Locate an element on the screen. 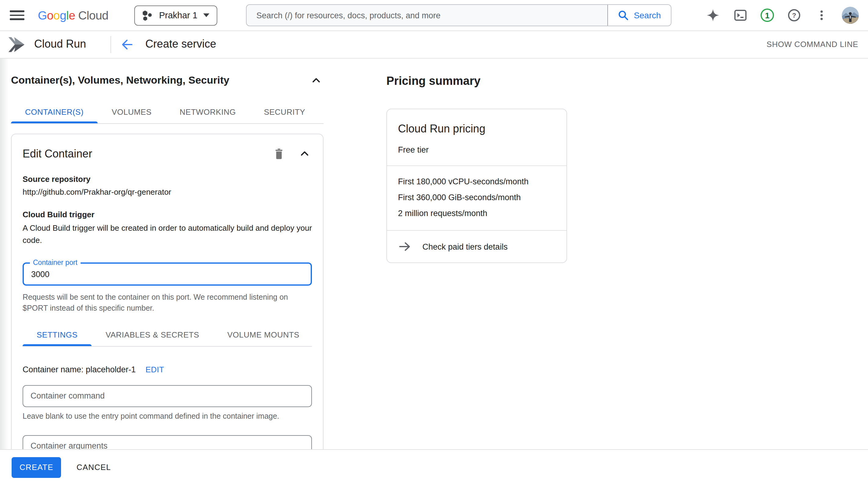  section-tabs: CONTAINER(S) VOLUMES NETWORKING SECURITY is located at coordinates (167, 112).